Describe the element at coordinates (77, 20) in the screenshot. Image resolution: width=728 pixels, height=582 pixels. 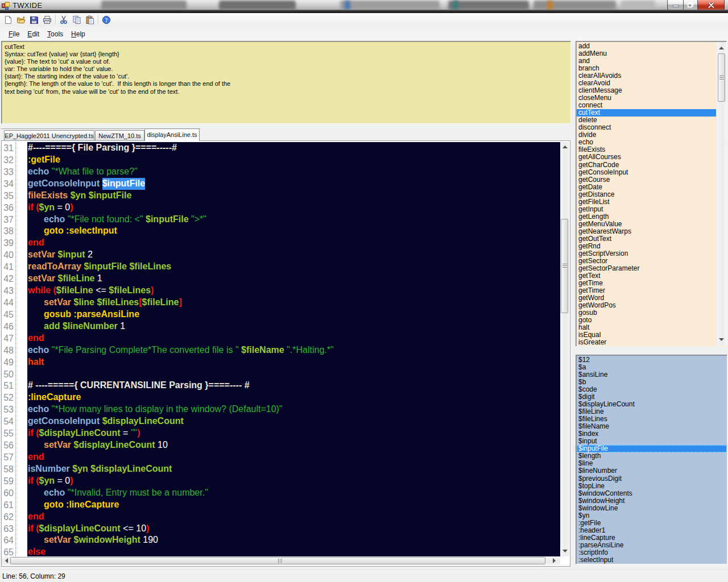
I see `copy-button` at that location.